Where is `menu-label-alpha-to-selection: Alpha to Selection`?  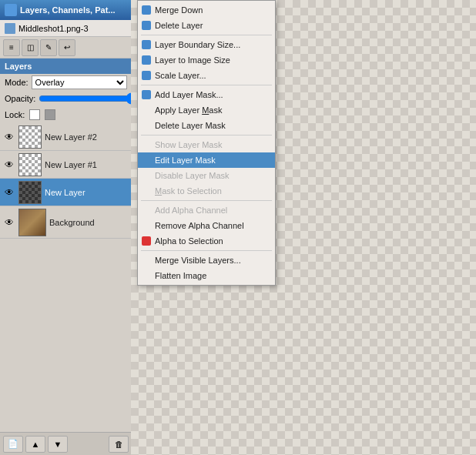
menu-label-alpha-to-selection: Alpha to Selection is located at coordinates (189, 241).